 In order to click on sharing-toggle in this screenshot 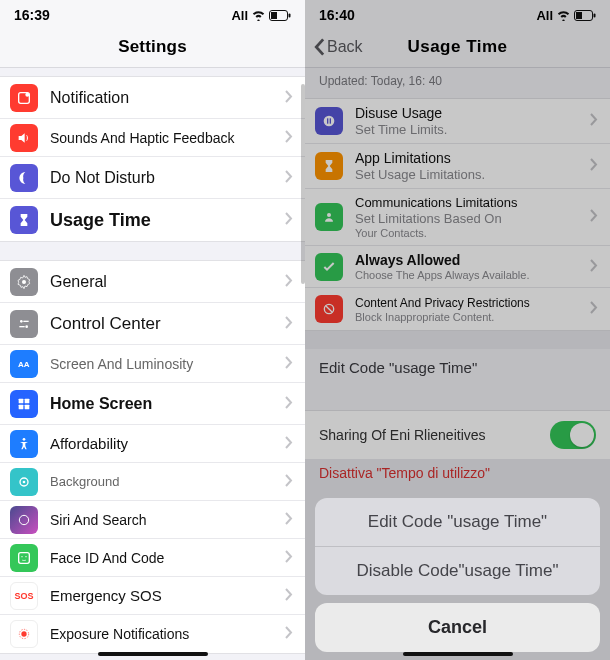, I will do `click(573, 435)`.